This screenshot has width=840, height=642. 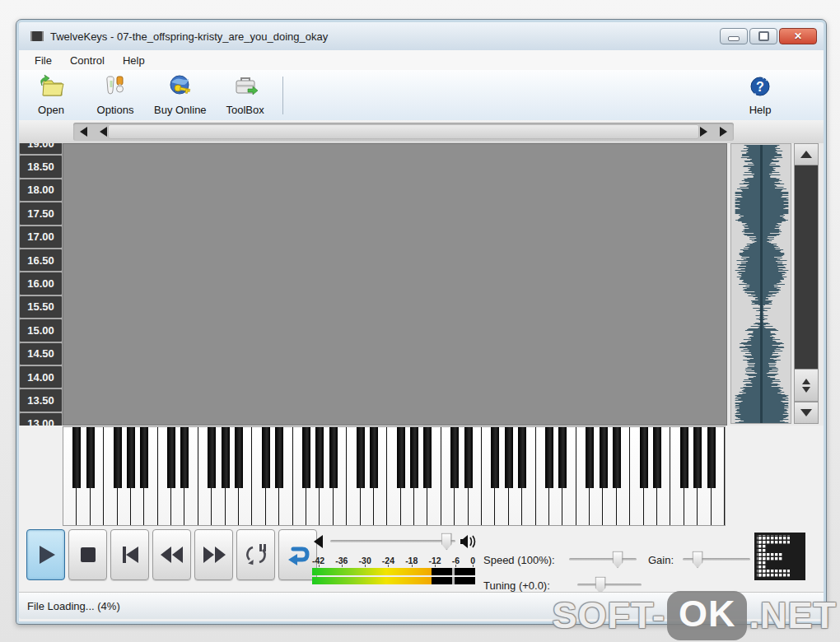 I want to click on play-button, so click(x=46, y=555).